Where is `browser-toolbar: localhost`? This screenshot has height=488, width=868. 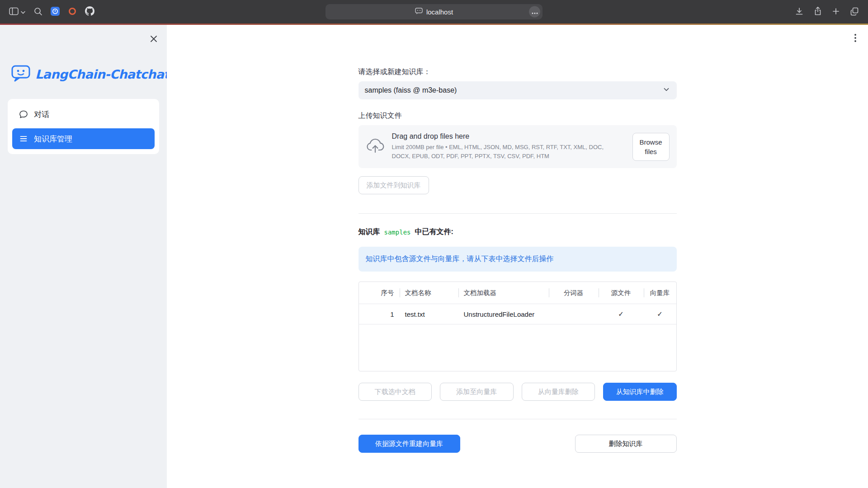 browser-toolbar: localhost is located at coordinates (434, 12).